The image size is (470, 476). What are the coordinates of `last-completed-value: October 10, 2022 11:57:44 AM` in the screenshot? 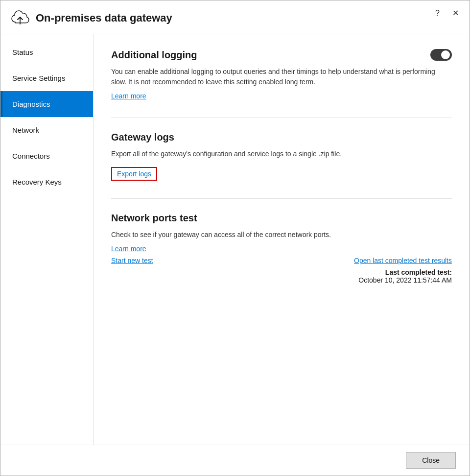 It's located at (405, 280).